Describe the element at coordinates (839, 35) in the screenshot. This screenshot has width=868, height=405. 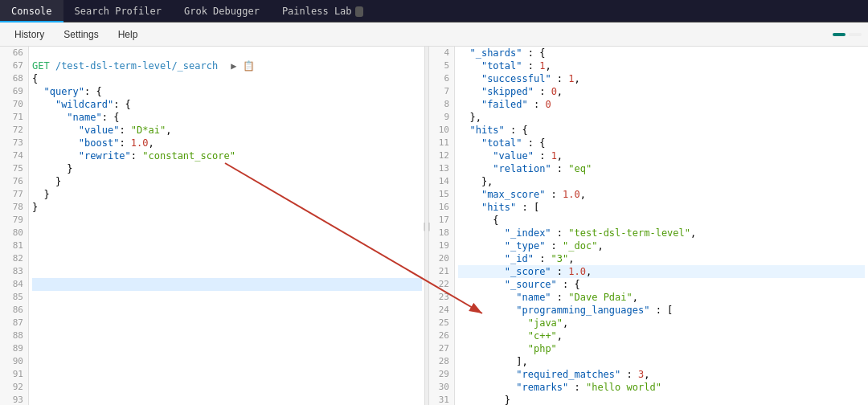
I see `status-ok` at that location.